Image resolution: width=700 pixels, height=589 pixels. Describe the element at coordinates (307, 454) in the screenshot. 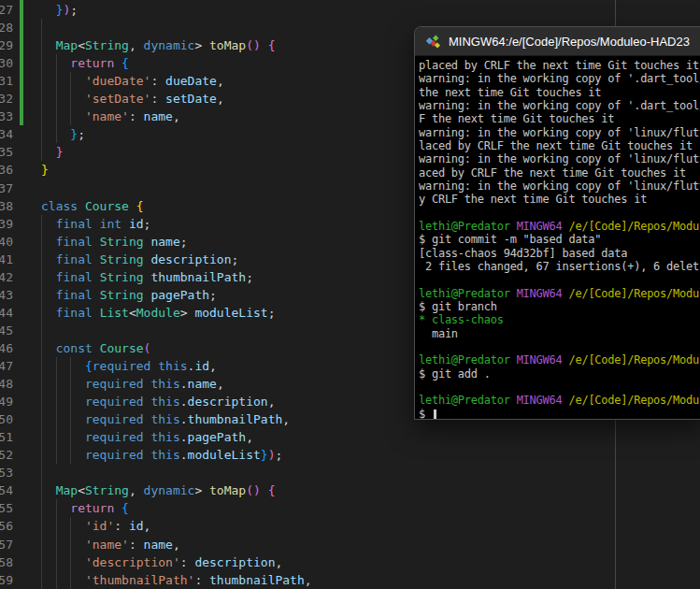

I see `code-line: 52 required this.moduleList});` at that location.